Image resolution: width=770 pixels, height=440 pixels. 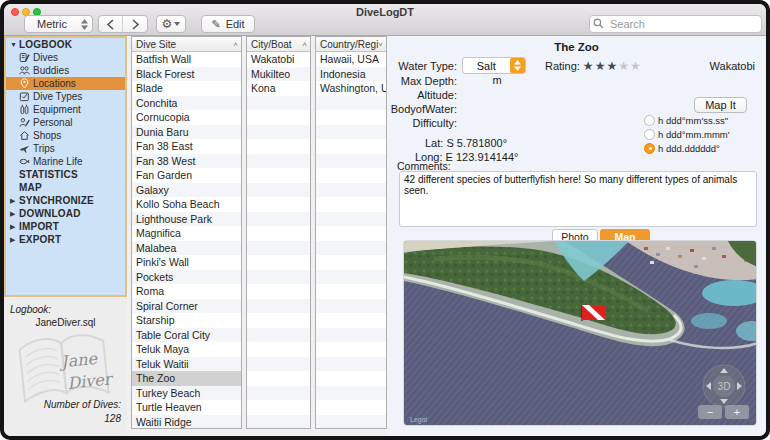 What do you see at coordinates (186, 306) in the screenshot?
I see `table-row: Spiral Corner` at bounding box center [186, 306].